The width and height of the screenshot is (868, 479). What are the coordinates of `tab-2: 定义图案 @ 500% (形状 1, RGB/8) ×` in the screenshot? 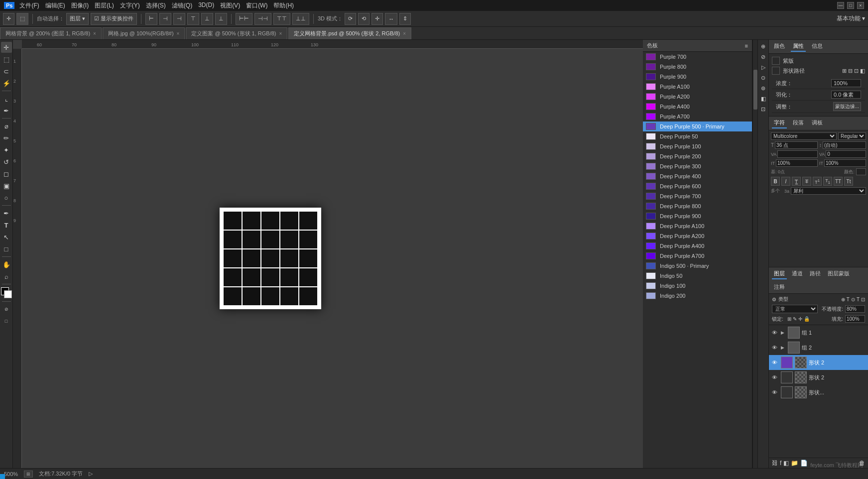 It's located at (237, 33).